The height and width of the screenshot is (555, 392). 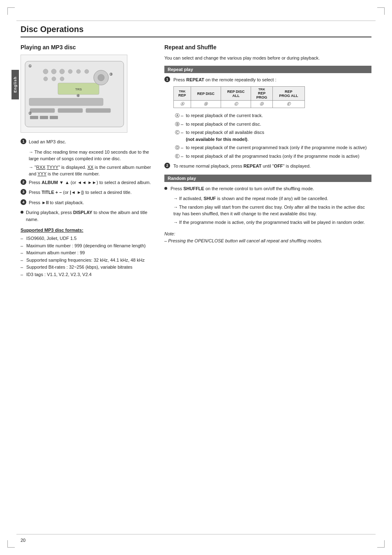 What do you see at coordinates (236, 104) in the screenshot?
I see `col-circle-c: Ⓒ` at bounding box center [236, 104].